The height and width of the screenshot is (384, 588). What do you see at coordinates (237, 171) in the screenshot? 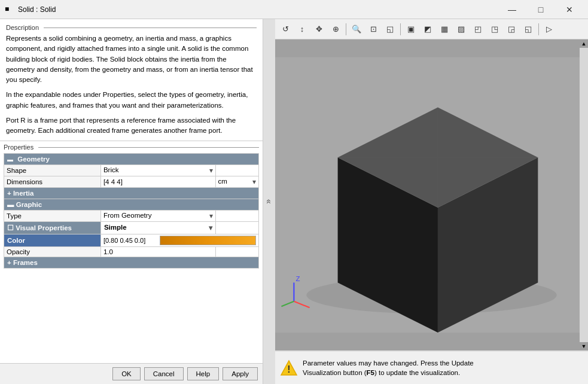
I see `shape-unit` at bounding box center [237, 171].